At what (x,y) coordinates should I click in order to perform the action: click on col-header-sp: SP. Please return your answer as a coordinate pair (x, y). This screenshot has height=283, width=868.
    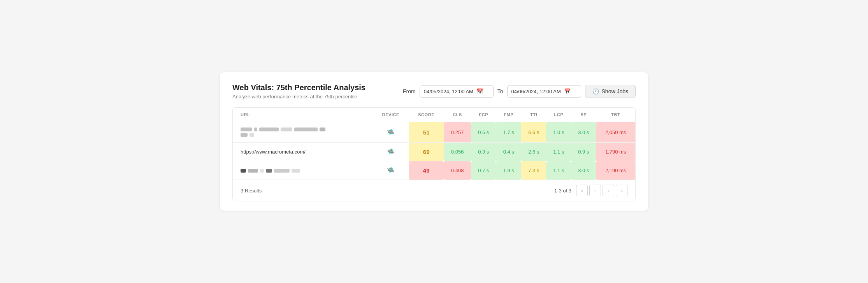
    Looking at the image, I should click on (583, 115).